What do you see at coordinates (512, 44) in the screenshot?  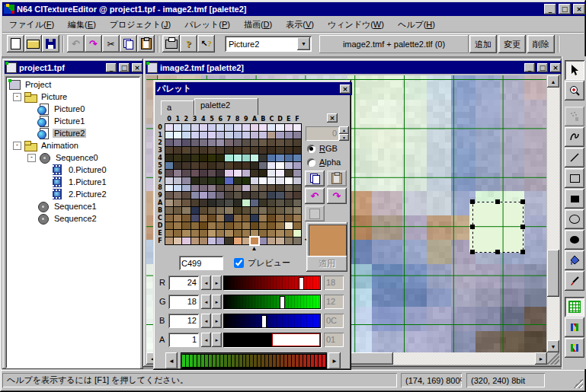 I see `change-button: 変更` at bounding box center [512, 44].